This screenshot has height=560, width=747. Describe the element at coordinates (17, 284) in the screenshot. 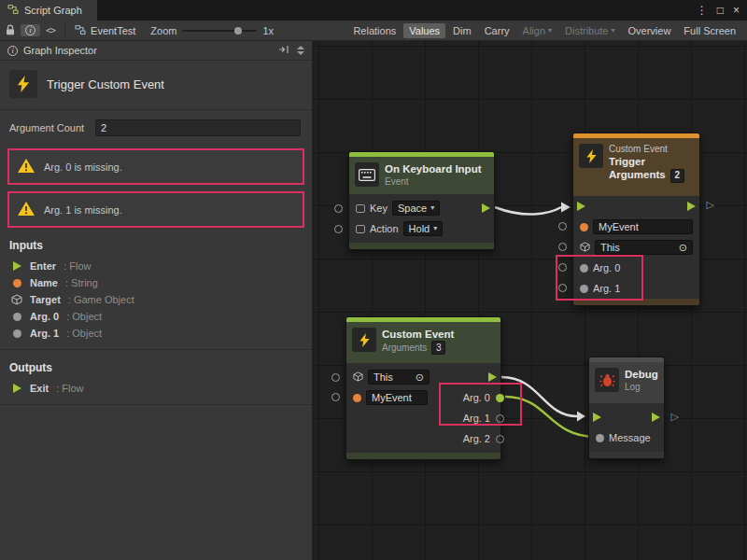

I see `string-port-icon` at that location.